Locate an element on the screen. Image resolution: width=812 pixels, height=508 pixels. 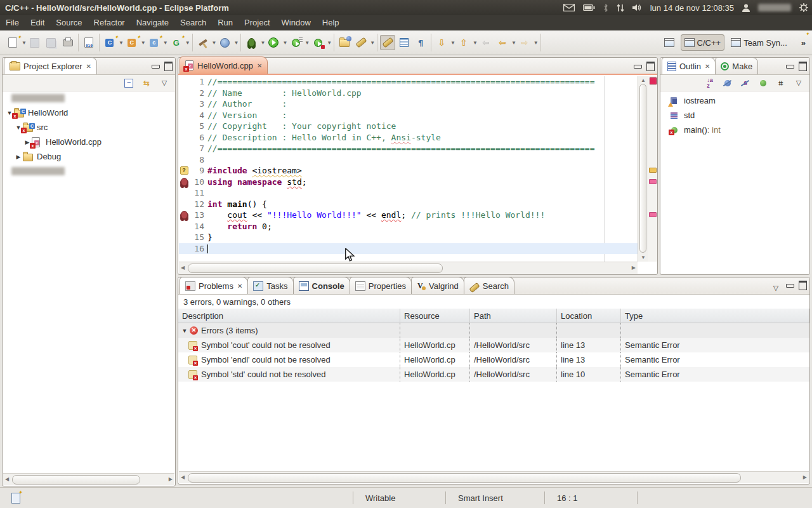
external-tools-button is located at coordinates (318, 43).